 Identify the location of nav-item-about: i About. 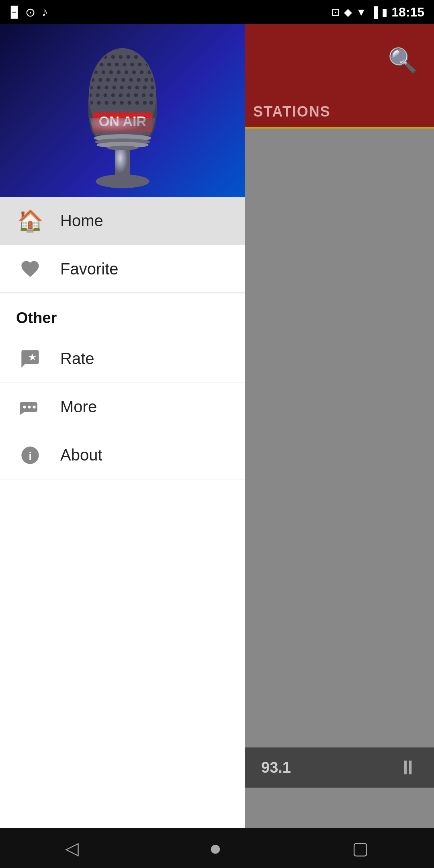
(123, 455).